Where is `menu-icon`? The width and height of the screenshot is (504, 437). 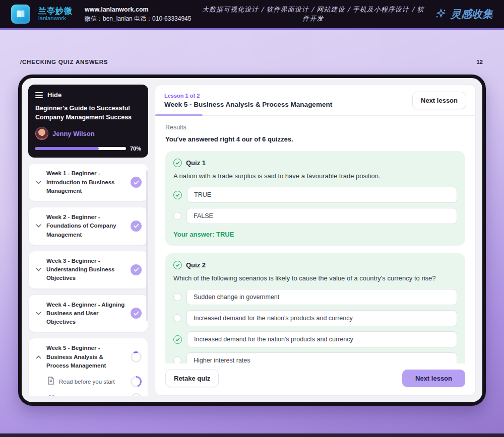 menu-icon is located at coordinates (39, 95).